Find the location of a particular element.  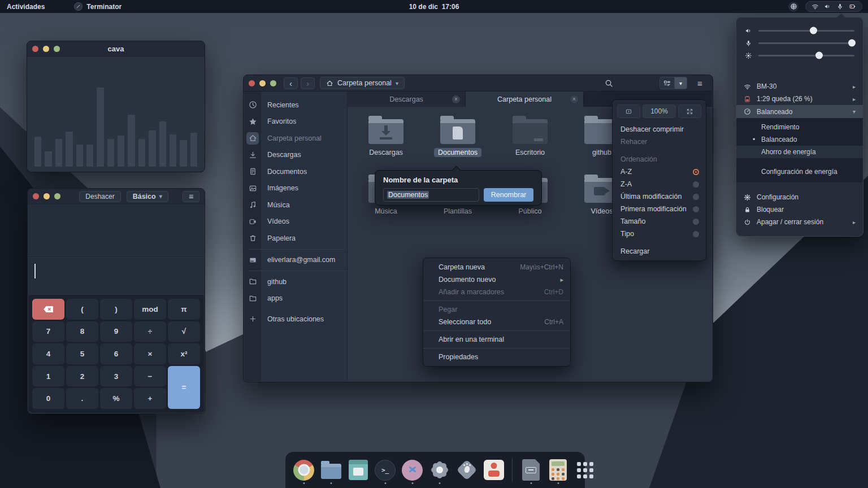

files-headerbar: ‹ › Carpeta personal ▾ ▾ ≡ is located at coordinates (478, 84).